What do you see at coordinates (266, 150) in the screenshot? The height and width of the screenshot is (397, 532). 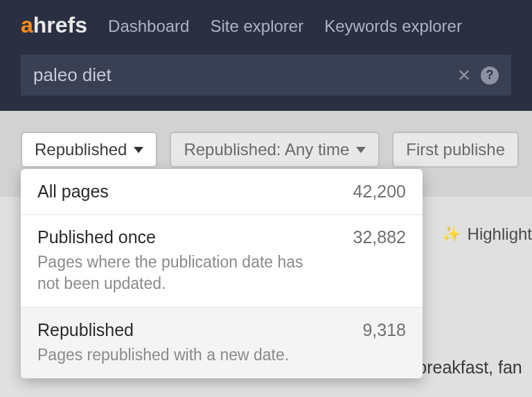 I see `filters-row: Republished Republished: Any time First …` at bounding box center [266, 150].